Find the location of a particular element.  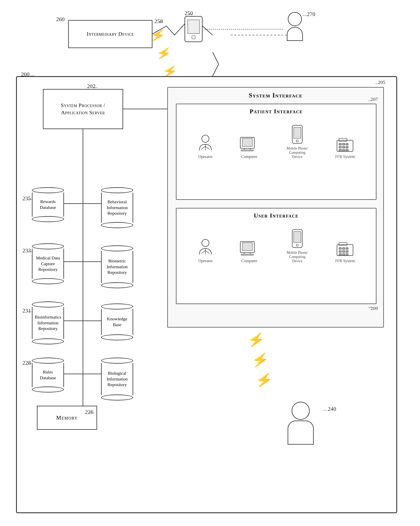

user-ivr-icon: IVR System is located at coordinates (345, 252).